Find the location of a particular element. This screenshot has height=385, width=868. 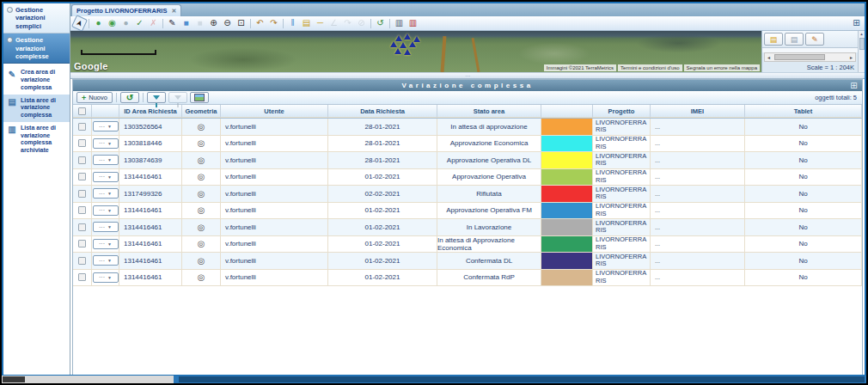

page-horizontal-scrollbar is located at coordinates (520, 380).